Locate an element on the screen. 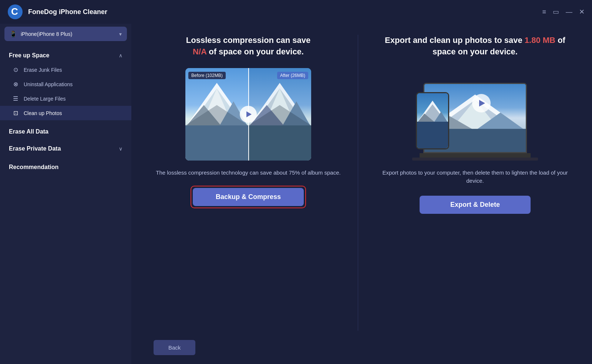  sidebar-item-label: Delete Large Files is located at coordinates (45, 99).